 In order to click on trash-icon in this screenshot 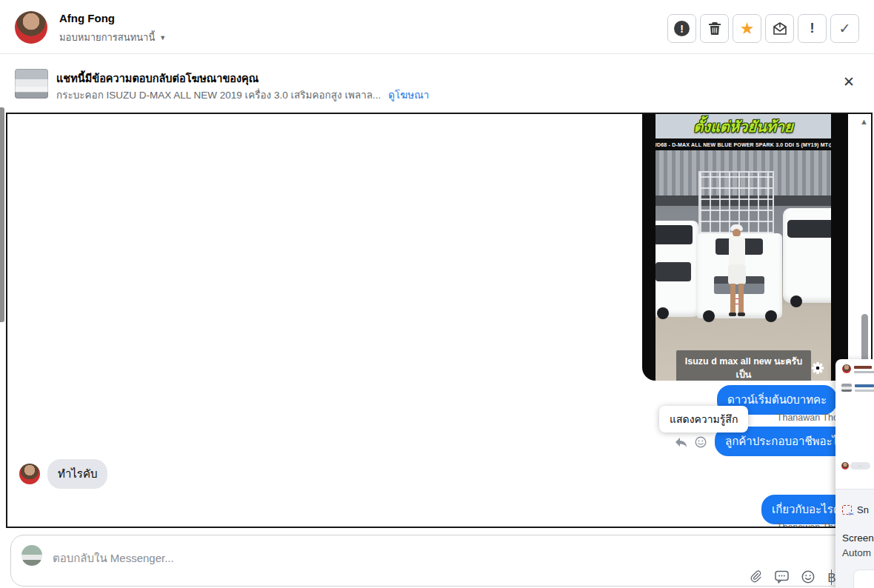, I will do `click(715, 28)`.